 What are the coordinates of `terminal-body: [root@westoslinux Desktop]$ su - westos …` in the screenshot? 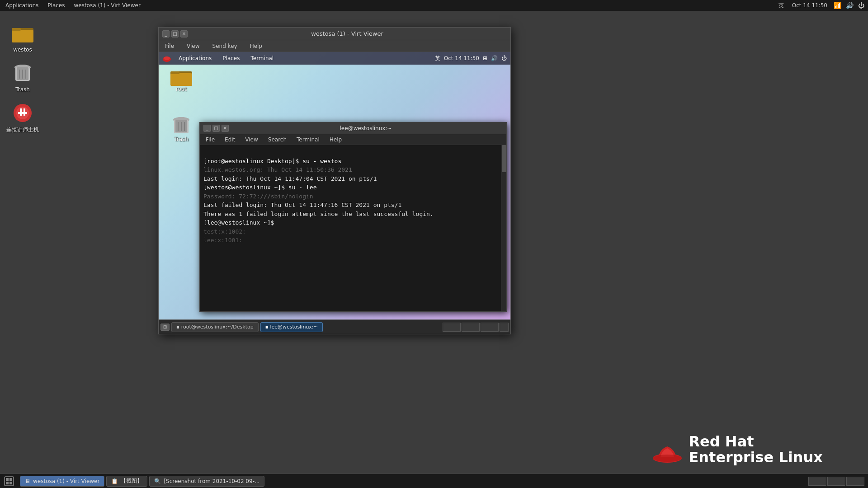 It's located at (353, 228).